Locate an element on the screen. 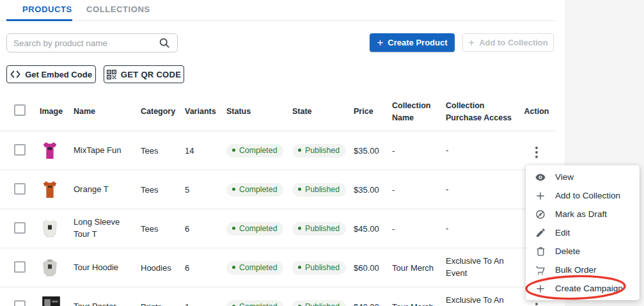  menu-item-label: Create Campaign is located at coordinates (589, 288).